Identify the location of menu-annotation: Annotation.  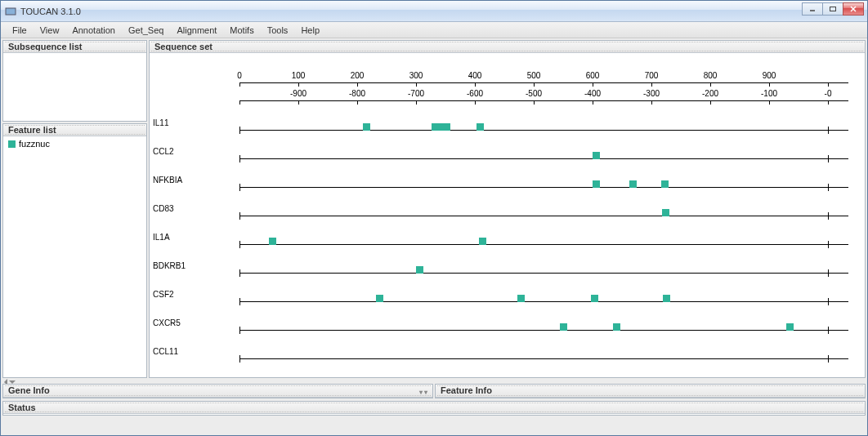
(93, 30).